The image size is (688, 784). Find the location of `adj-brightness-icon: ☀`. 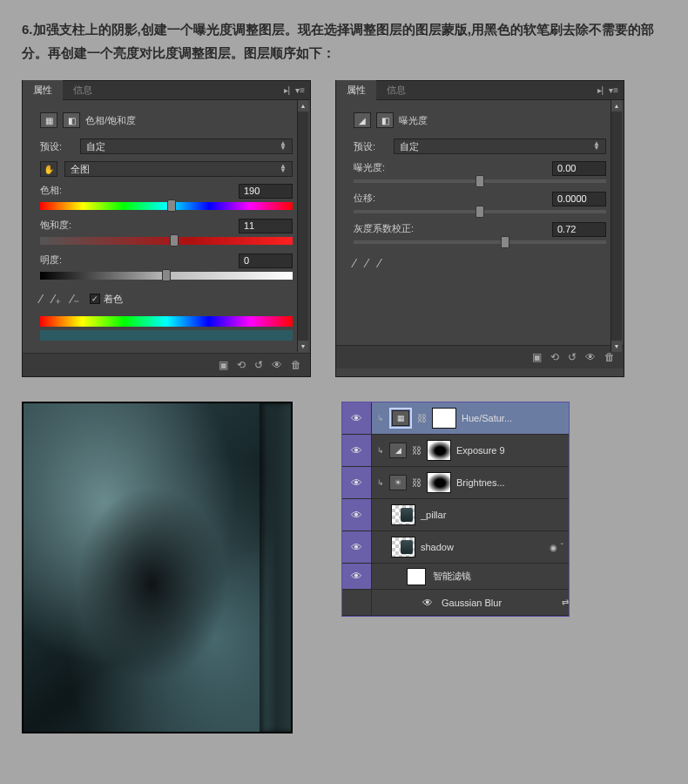

adj-brightness-icon: ☀ is located at coordinates (398, 483).